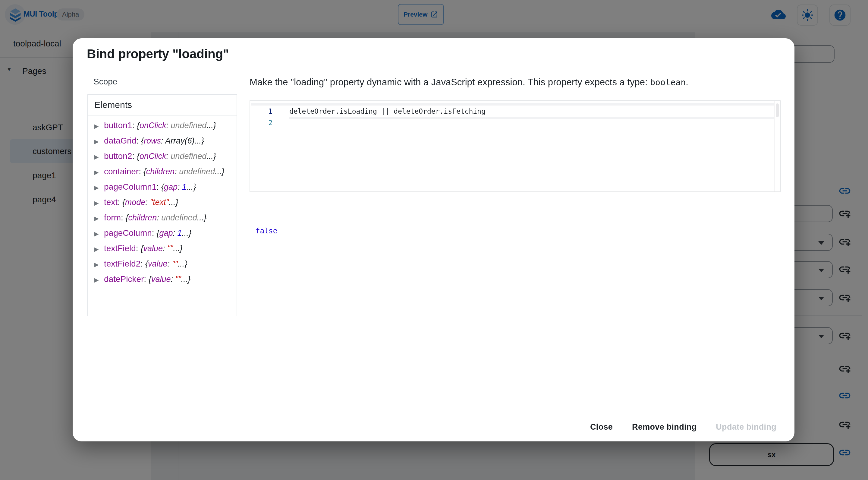  What do you see at coordinates (158, 54) in the screenshot?
I see `dialog-title: Bind property "loading"` at bounding box center [158, 54].